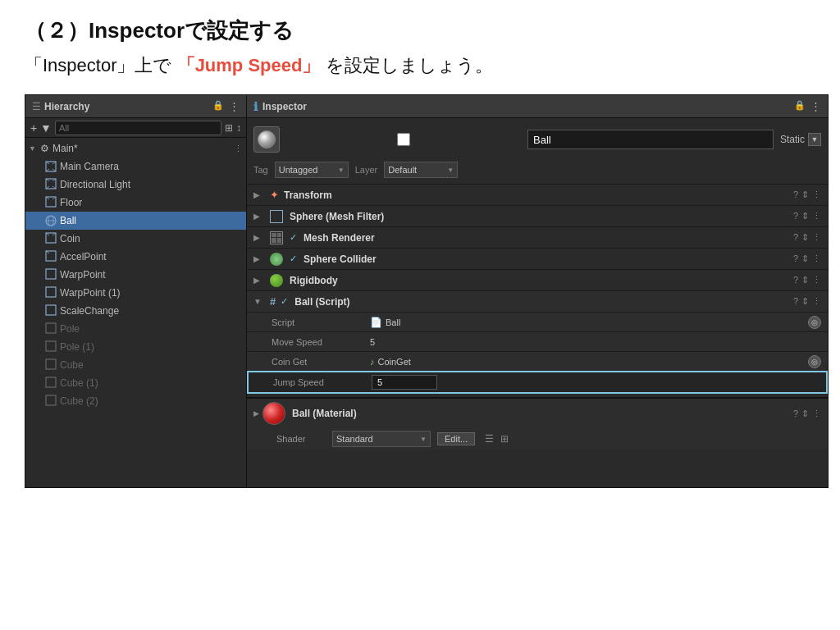  What do you see at coordinates (276, 217) in the screenshot?
I see `meshfilter-icon` at bounding box center [276, 217].